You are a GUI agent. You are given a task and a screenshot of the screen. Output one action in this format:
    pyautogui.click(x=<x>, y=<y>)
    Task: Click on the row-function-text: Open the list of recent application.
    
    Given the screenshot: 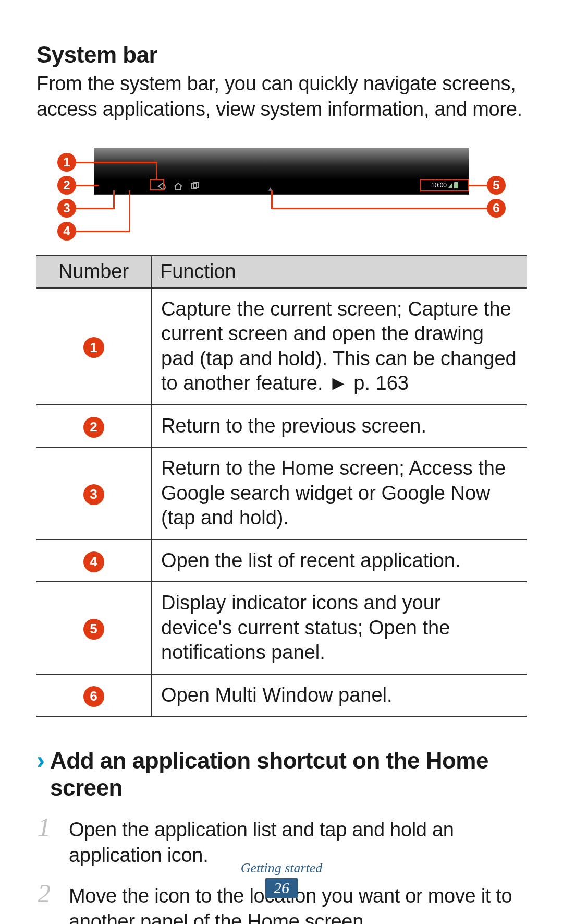 What is the action you would take?
    pyautogui.click(x=339, y=561)
    